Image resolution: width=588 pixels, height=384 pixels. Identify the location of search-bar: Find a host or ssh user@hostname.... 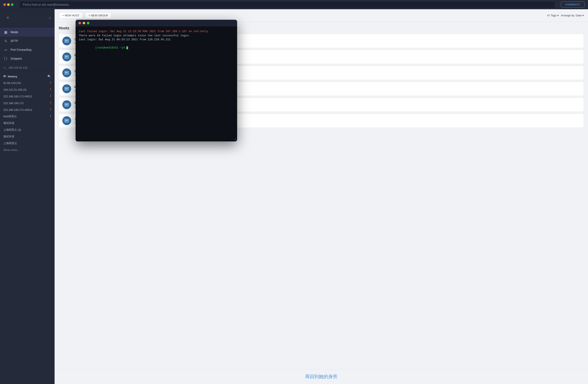
(287, 4).